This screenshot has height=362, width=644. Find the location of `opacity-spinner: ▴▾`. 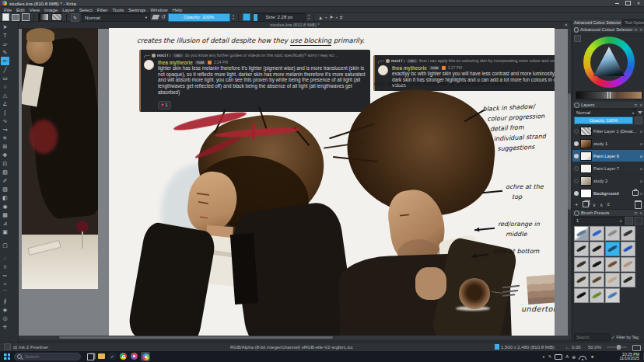

opacity-spinner: ▴▾ is located at coordinates (233, 17).